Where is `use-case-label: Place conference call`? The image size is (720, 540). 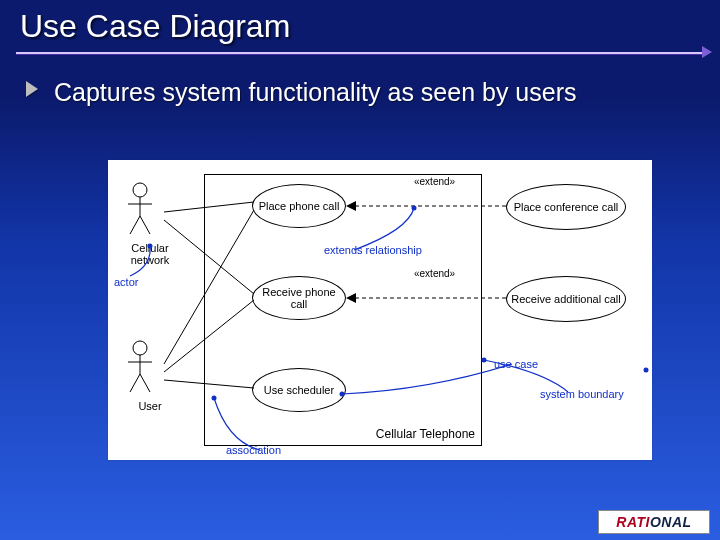
use-case-label: Place conference call is located at coordinates (566, 207).